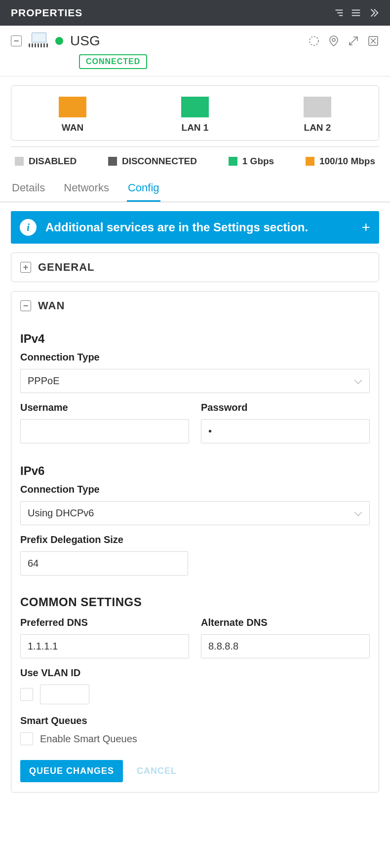 The image size is (390, 868). I want to click on expand-general-toggle: +, so click(26, 267).